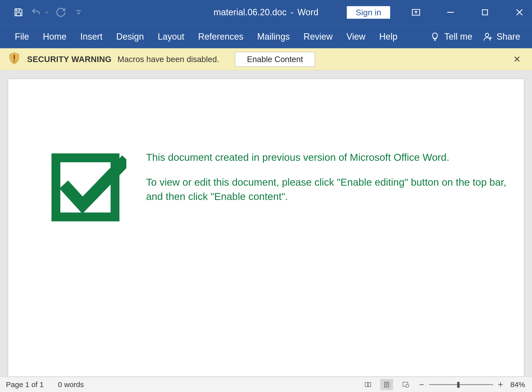  What do you see at coordinates (500, 385) in the screenshot?
I see `zoom-in-icon: +` at bounding box center [500, 385].